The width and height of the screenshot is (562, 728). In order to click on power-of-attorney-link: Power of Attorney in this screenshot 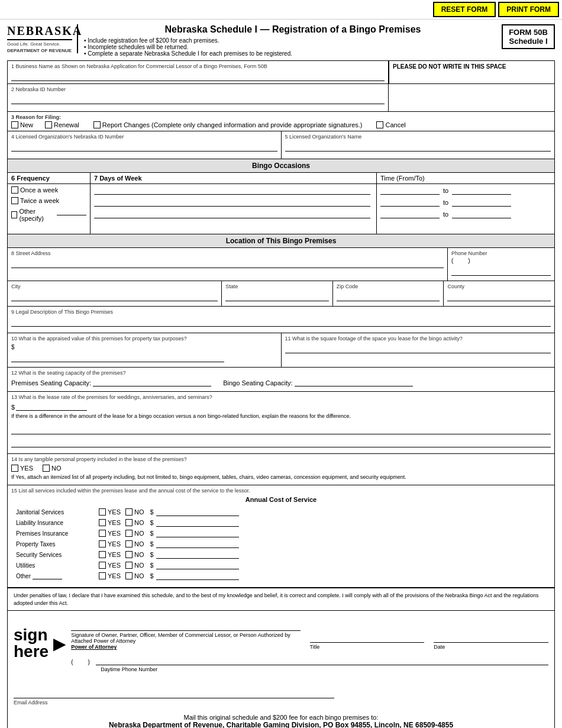, I will do `click(93, 647)`.